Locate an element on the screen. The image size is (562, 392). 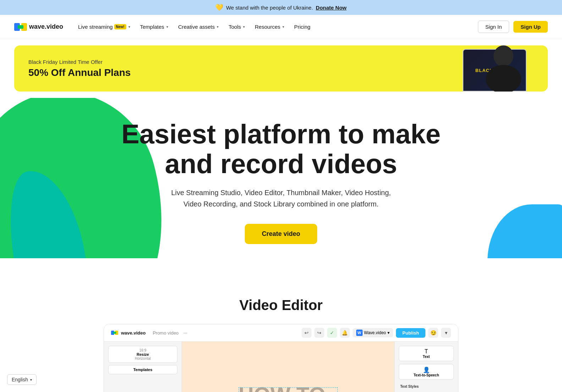
nav-links: Live streaming New! ▾ Templates ▾ Creati… is located at coordinates (276, 27).